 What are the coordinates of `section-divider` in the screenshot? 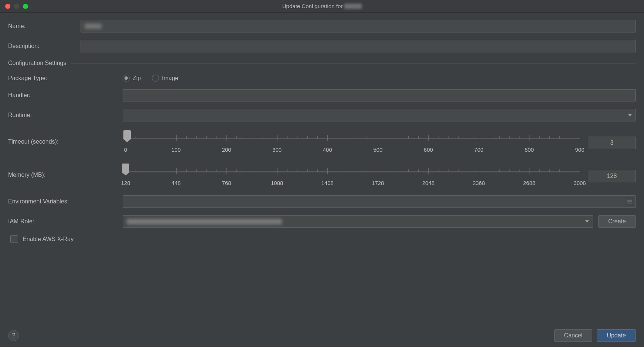 It's located at (353, 63).